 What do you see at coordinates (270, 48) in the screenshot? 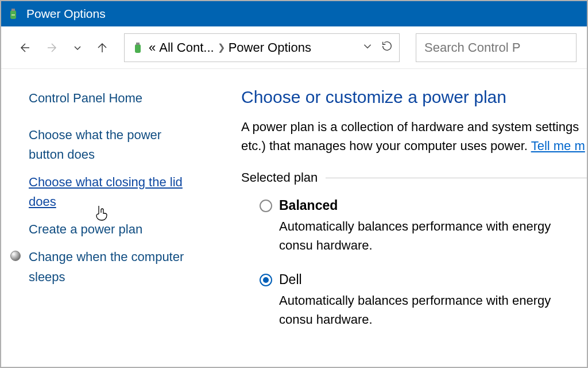
I see `breadcrumb-item: Power Options` at bounding box center [270, 48].